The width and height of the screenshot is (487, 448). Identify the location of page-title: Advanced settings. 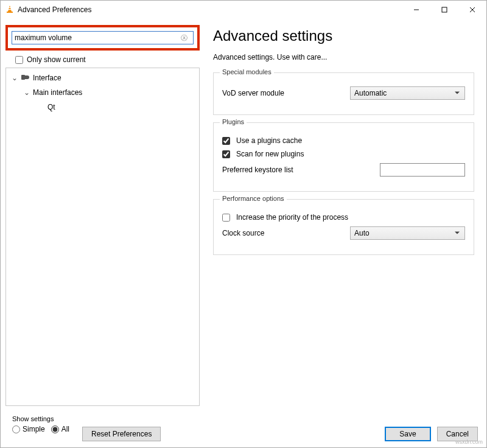
(343, 36).